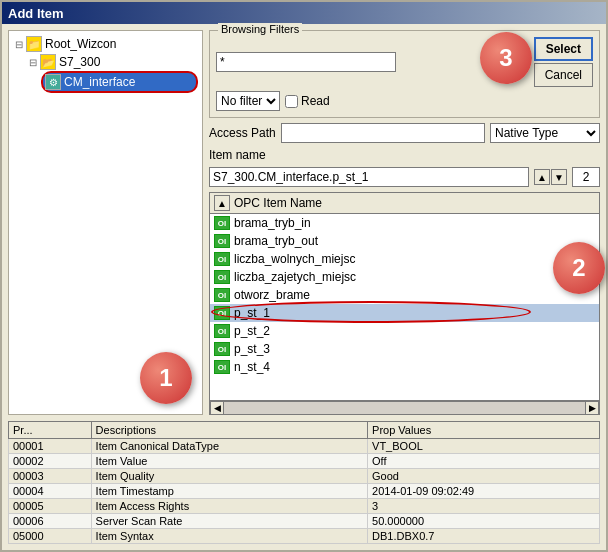  Describe the element at coordinates (404, 74) in the screenshot. I see `browsing-filters-section: Browsing Filters Select Cancel No filter` at that location.